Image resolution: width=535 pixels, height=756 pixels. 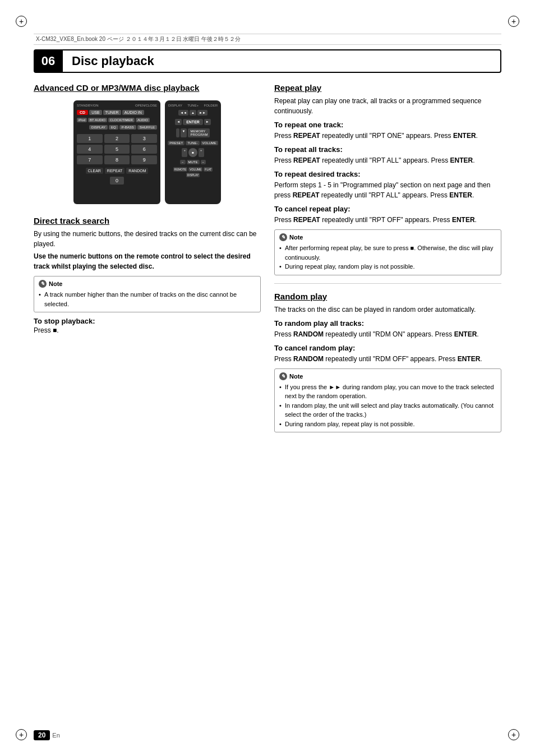 What do you see at coordinates (147, 152) in the screenshot?
I see `device-image: STANDBY/ON OPEN/CLOSE CD USB TUNER AUDIO…` at bounding box center [147, 152].